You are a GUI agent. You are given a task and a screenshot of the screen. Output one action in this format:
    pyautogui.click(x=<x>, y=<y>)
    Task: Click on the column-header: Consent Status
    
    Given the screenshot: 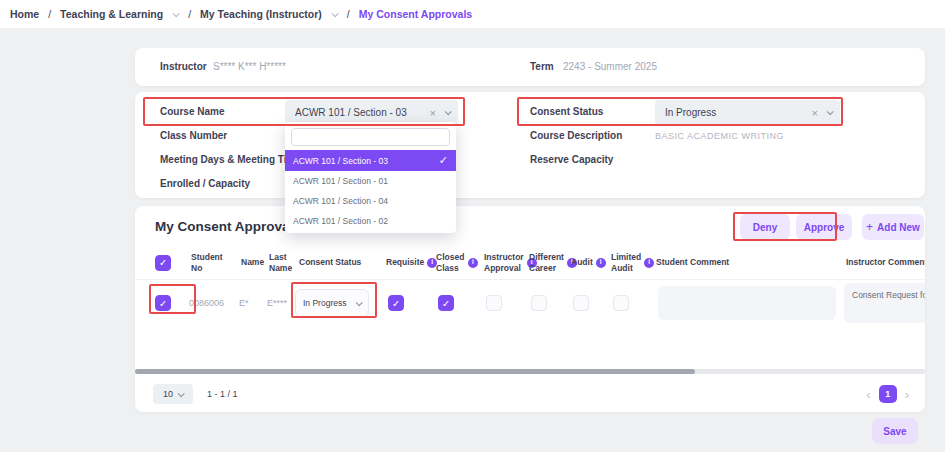 What is the action you would take?
    pyautogui.click(x=336, y=262)
    